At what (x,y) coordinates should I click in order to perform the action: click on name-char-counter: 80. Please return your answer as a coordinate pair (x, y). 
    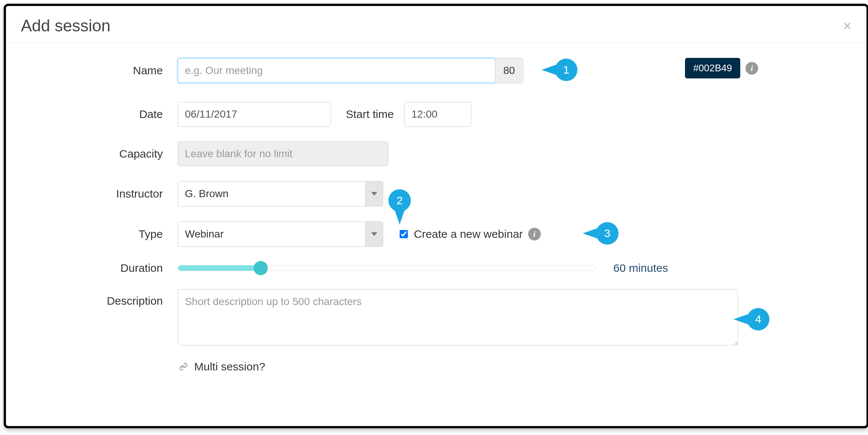
    Looking at the image, I should click on (509, 71).